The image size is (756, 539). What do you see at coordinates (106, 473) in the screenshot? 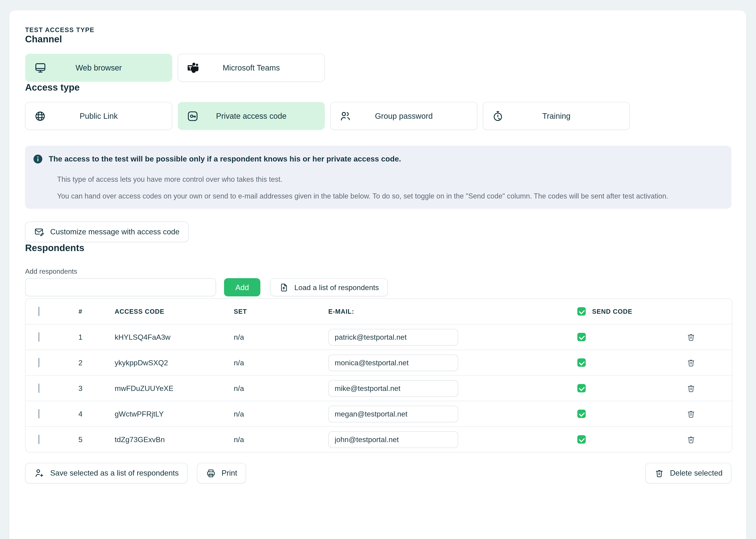
I see `save-selected-button: Save selected as a list of respondents` at bounding box center [106, 473].